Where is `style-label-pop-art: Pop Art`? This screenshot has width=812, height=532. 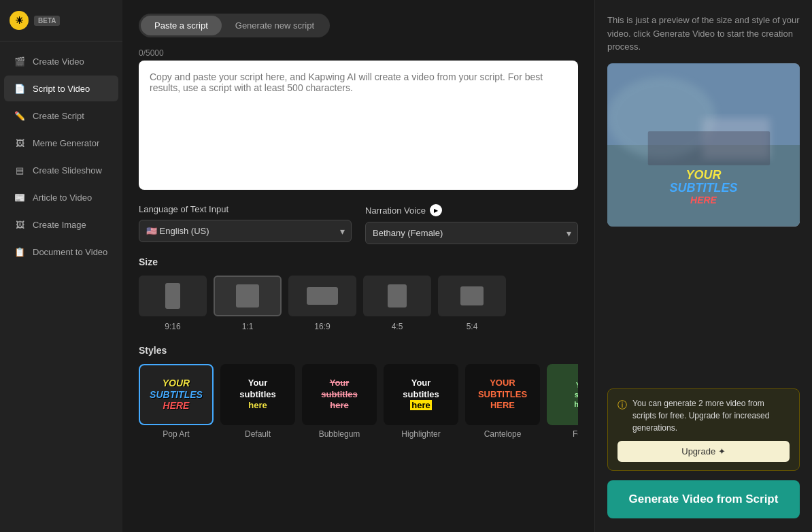 style-label-pop-art: Pop Art is located at coordinates (175, 434).